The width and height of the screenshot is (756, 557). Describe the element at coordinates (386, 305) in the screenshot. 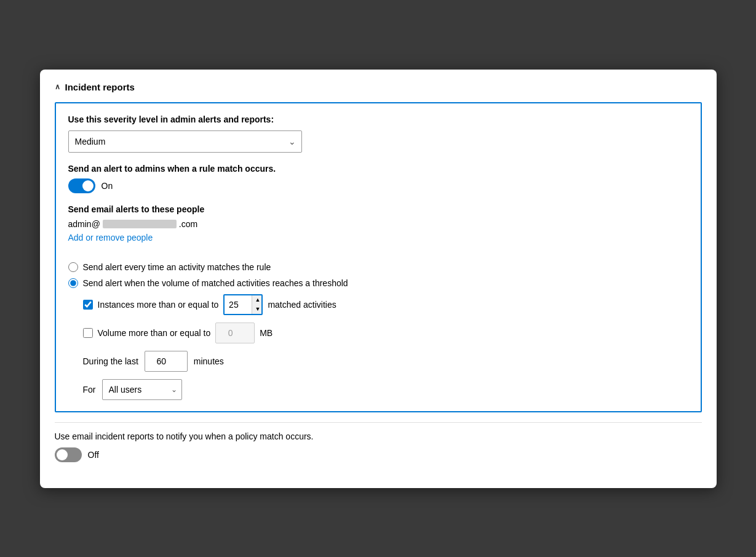

I see `instances-row: Instances more than or equal to ▲ ▼ matc…` at that location.